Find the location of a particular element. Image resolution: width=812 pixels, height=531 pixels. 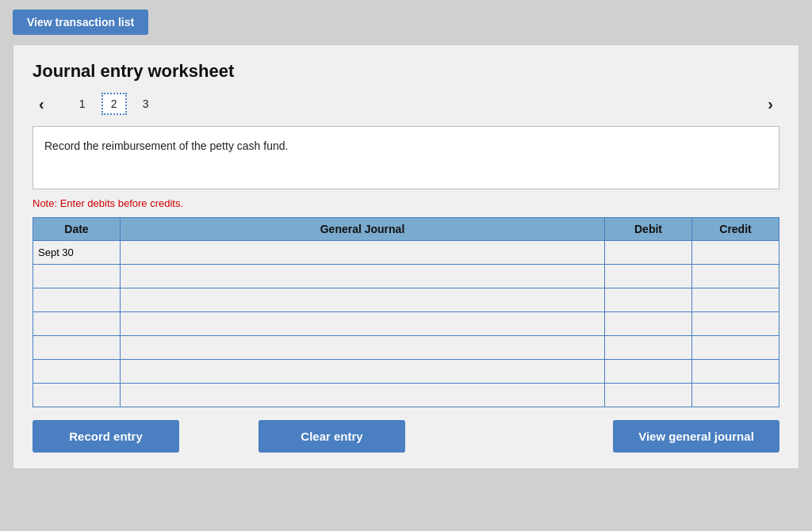

note-text: Note: Enter debits before credits. is located at coordinates (406, 203).